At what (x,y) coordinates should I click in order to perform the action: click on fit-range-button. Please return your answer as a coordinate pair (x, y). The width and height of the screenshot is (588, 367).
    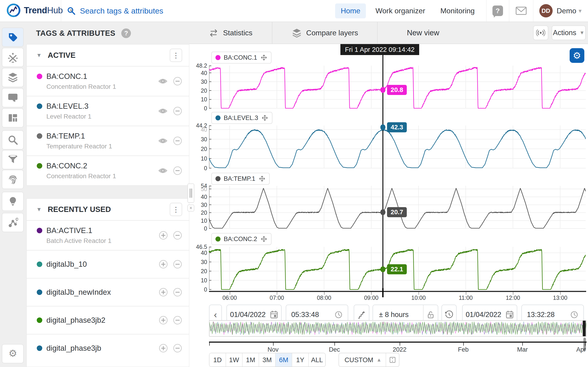
    Looking at the image, I should click on (392, 360).